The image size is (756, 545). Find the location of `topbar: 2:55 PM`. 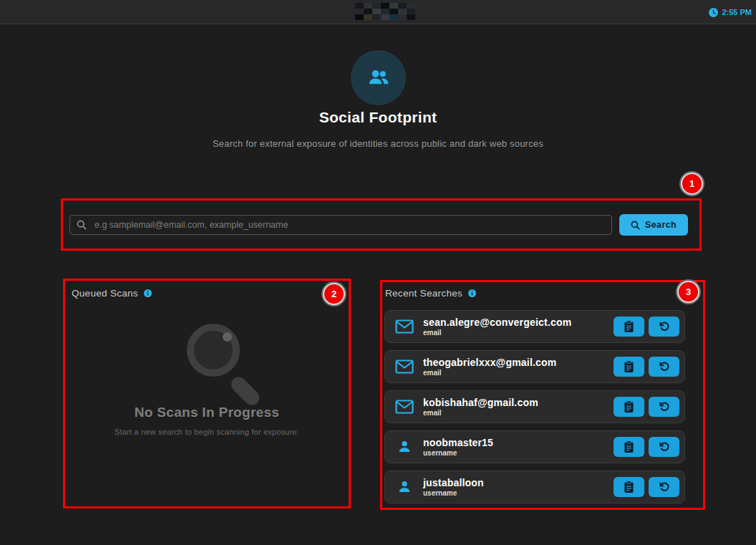

topbar: 2:55 PM is located at coordinates (378, 12).